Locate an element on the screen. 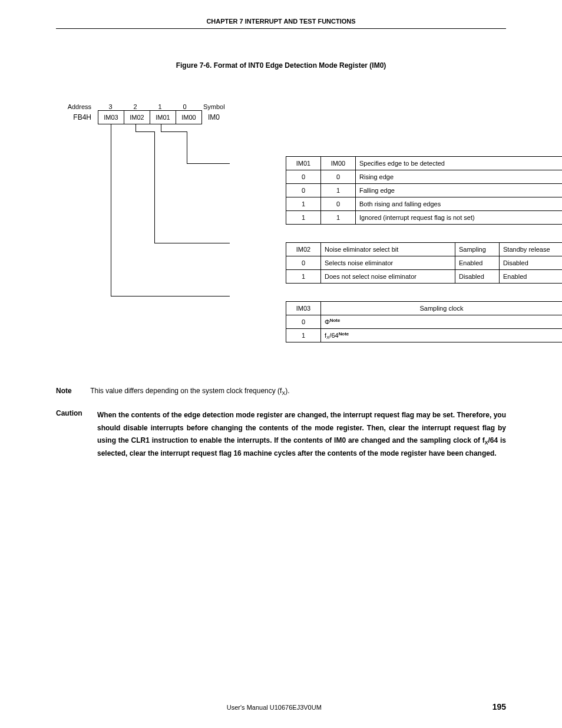 Image resolution: width=562 pixels, height=728 pixels. t1-h0: IM01 is located at coordinates (304, 164).